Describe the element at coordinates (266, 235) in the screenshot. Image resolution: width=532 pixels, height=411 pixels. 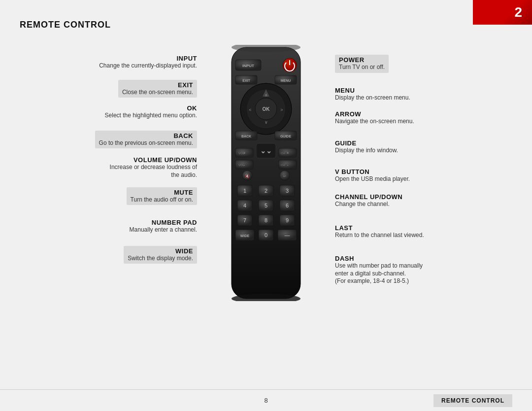
I see `svg-text: 0` at that location.